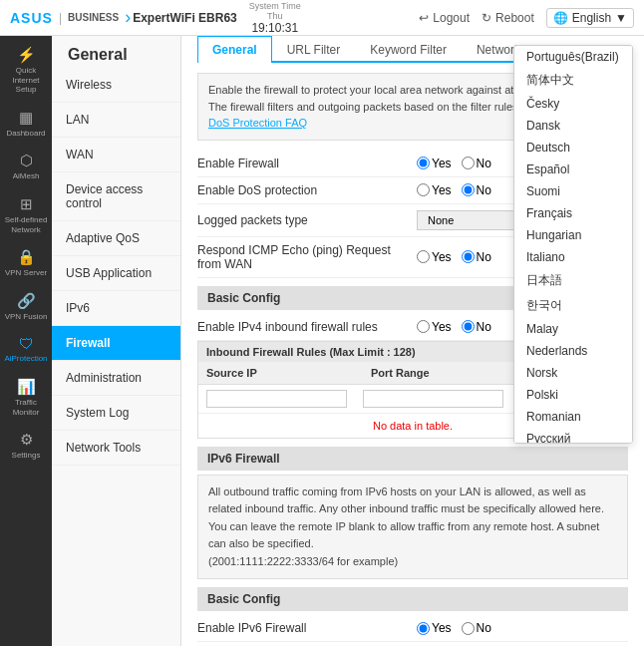 The image size is (644, 646). What do you see at coordinates (314, 50) in the screenshot?
I see `tab-url-filter: URL Filter` at bounding box center [314, 50].